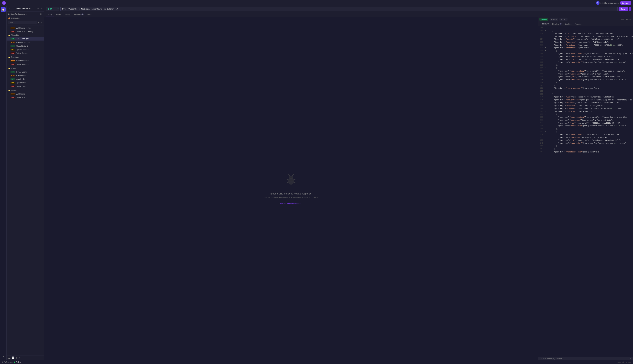  Describe the element at coordinates (26, 35) in the screenshot. I see `thoughts-group-header: 📁 Thoughts` at that location.